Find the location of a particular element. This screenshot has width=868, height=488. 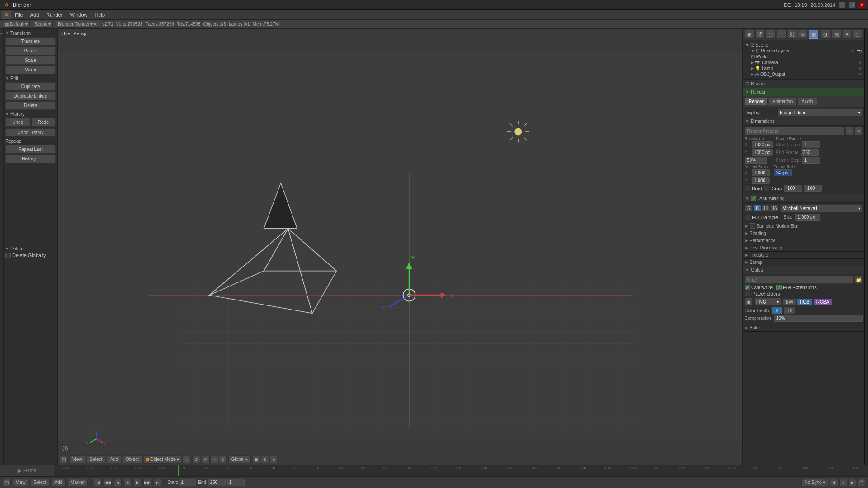

timeline-track: -50 -40 -30 -20 -10 0 10 20 30 40 50 60 … is located at coordinates (461, 471).